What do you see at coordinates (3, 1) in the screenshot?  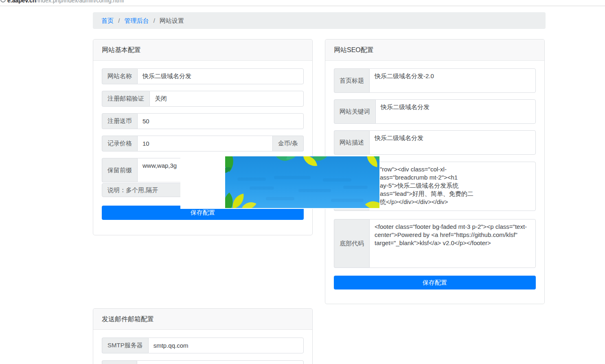 I see `site-info-icon` at bounding box center [3, 1].